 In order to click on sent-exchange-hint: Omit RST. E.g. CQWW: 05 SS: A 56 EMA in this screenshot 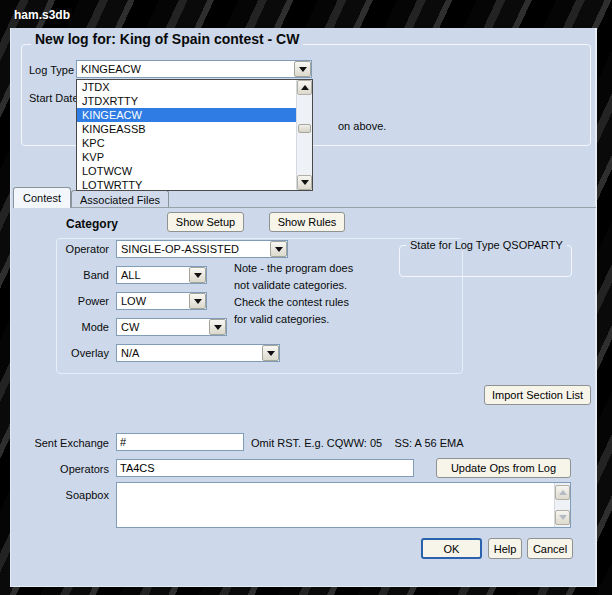, I will do `click(358, 443)`.